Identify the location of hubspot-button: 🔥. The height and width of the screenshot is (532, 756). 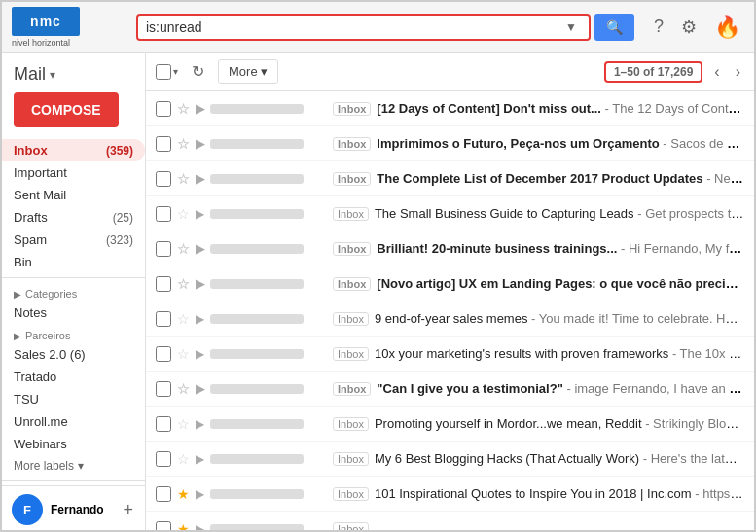
(728, 27).